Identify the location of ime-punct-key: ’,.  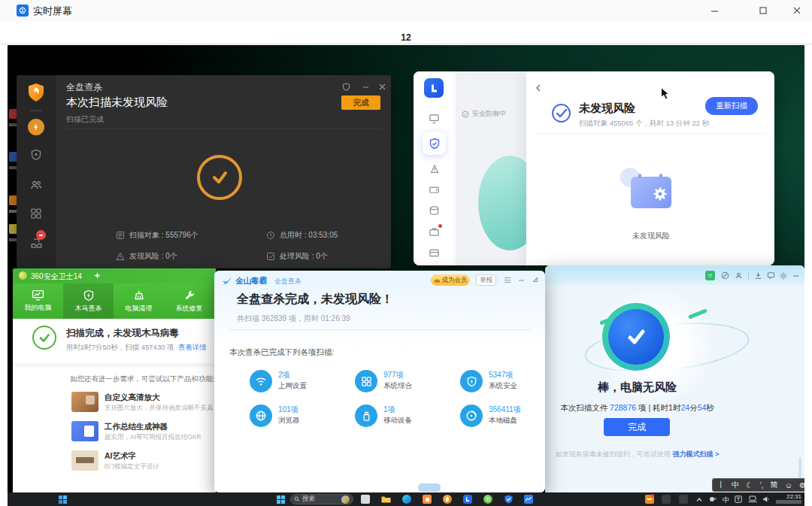
(761, 486).